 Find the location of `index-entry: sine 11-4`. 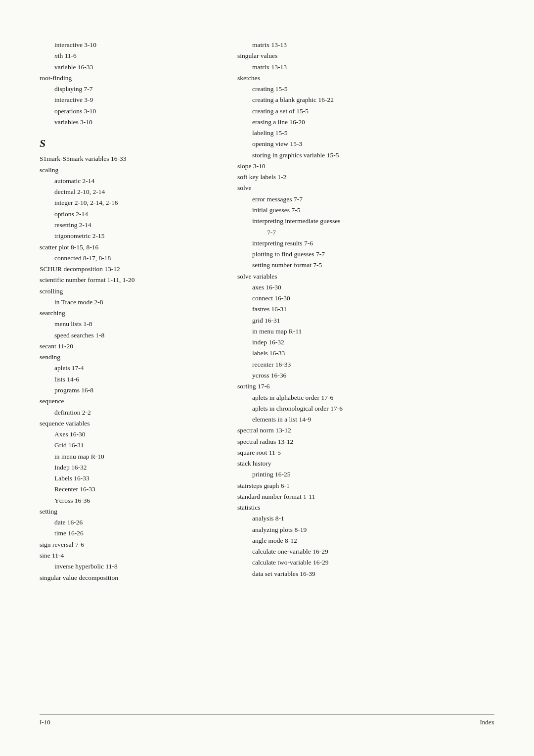

index-entry: sine 11-4 is located at coordinates (124, 556).